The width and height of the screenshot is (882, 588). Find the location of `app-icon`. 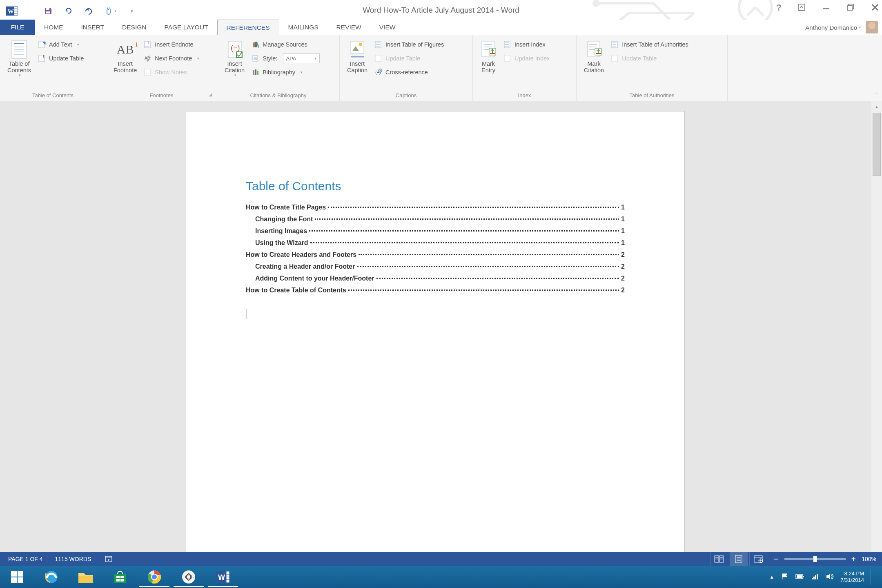

app-icon is located at coordinates (189, 577).